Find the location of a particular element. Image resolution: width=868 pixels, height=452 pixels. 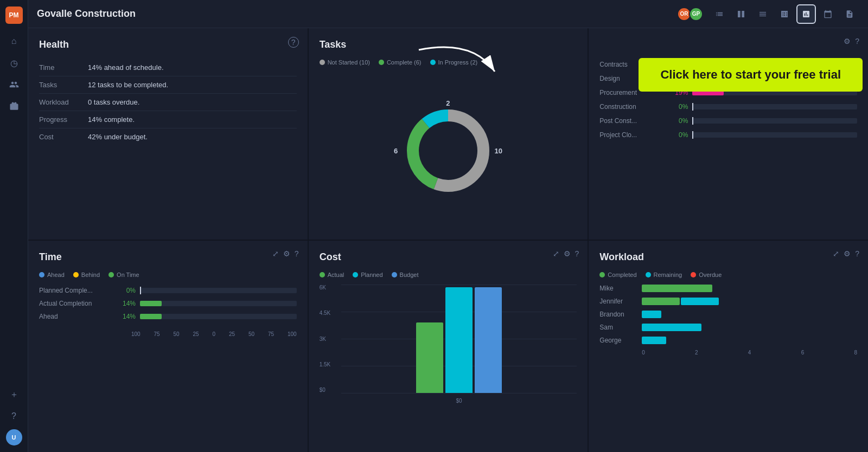

legend-complete: Complete (6) is located at coordinates (400, 62).